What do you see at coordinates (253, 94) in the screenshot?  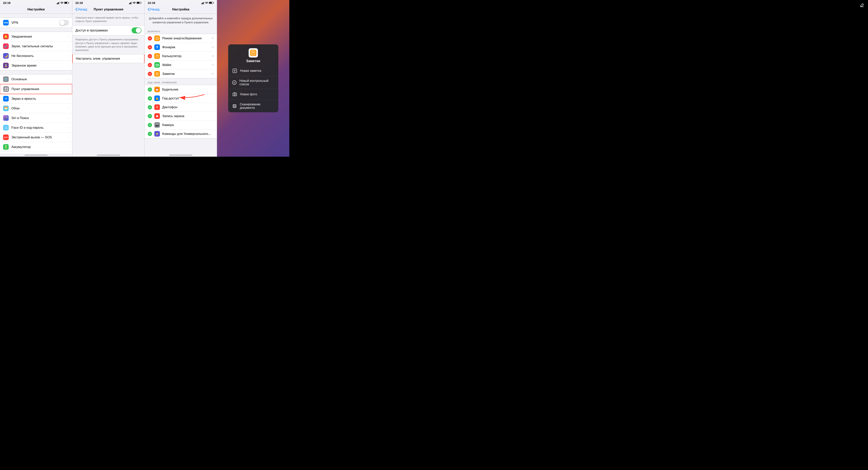 I see `notes-action-photo: Новое фото` at bounding box center [253, 94].